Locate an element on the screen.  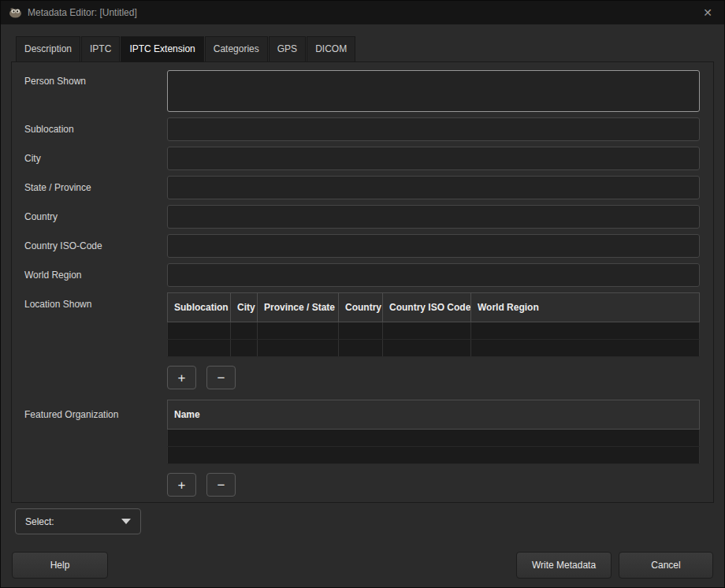
country-iso-code-label: Country ISO-Code is located at coordinates (96, 243).